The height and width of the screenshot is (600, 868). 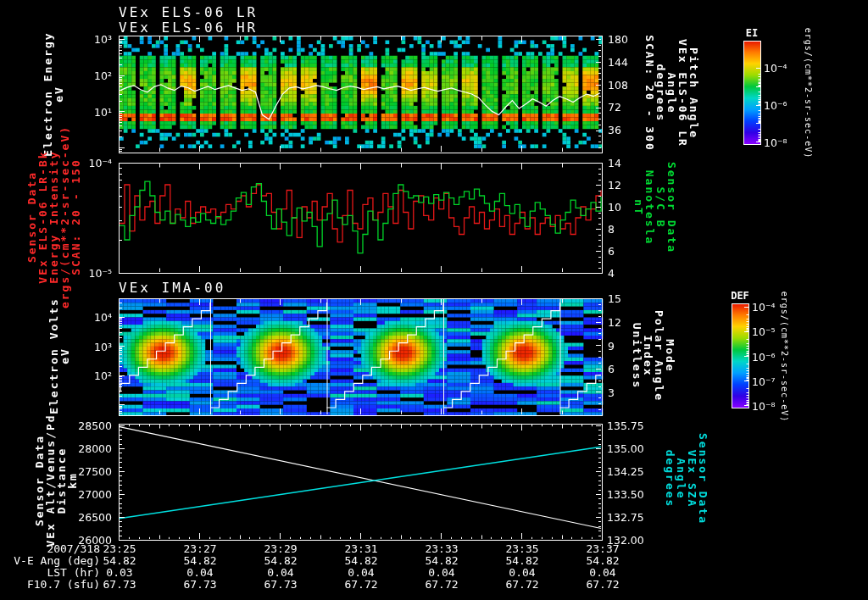 I want to click on tick-label: 72, so click(x=625, y=107).